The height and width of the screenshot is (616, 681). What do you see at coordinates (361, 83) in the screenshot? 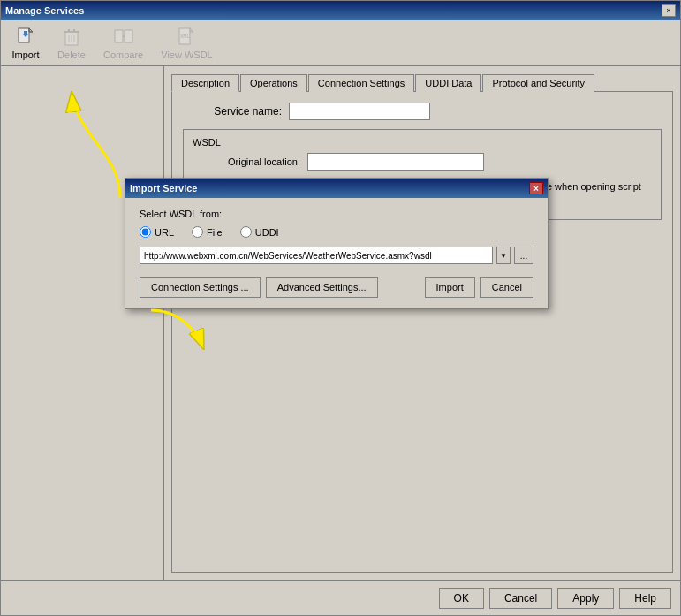
I see `tab-connection-settings: Connection Settings` at bounding box center [361, 83].